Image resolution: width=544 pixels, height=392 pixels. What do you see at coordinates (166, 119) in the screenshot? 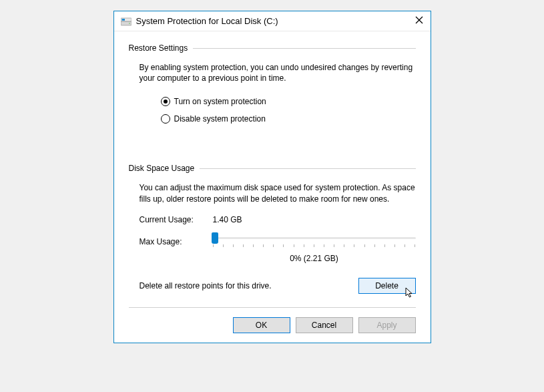
I see `radio-unselected-icon` at bounding box center [166, 119].